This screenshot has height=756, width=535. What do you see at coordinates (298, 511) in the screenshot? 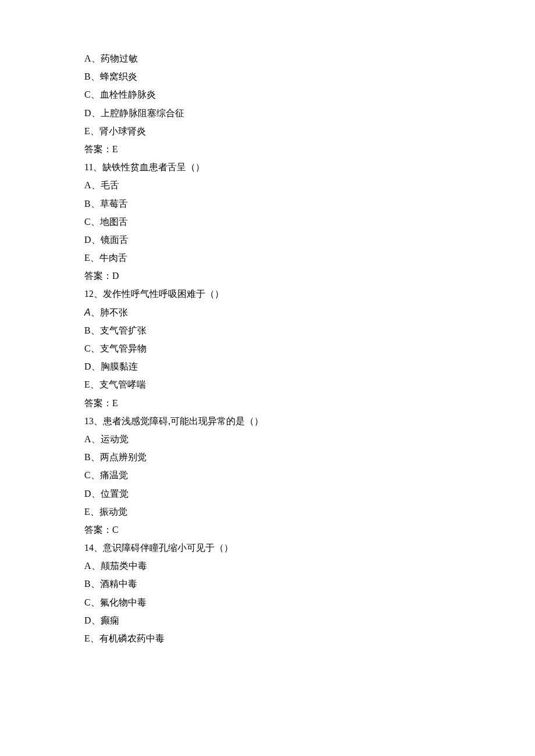
I see `option-e: E、振动觉` at bounding box center [298, 511].